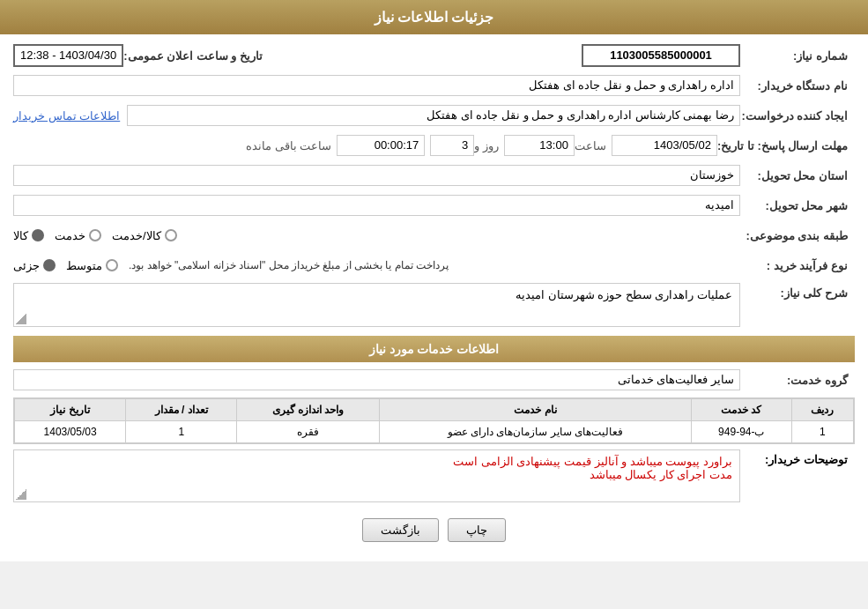 Image resolution: width=868 pixels, height=609 pixels. What do you see at coordinates (85, 266) in the screenshot?
I see `purchase-option-medium-label: متوسط` at bounding box center [85, 266].